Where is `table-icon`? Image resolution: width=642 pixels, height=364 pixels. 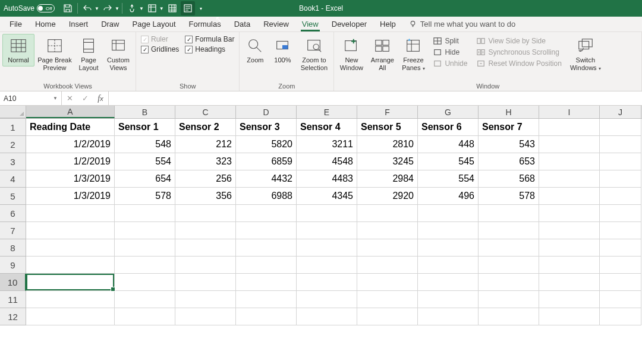 table-icon is located at coordinates (172, 8).